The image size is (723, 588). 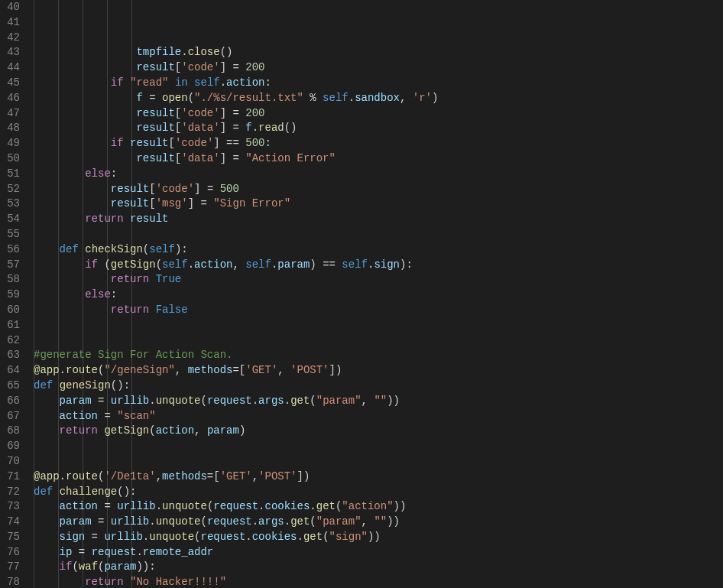 What do you see at coordinates (300, 521) in the screenshot?
I see `token-fn: get` at bounding box center [300, 521].